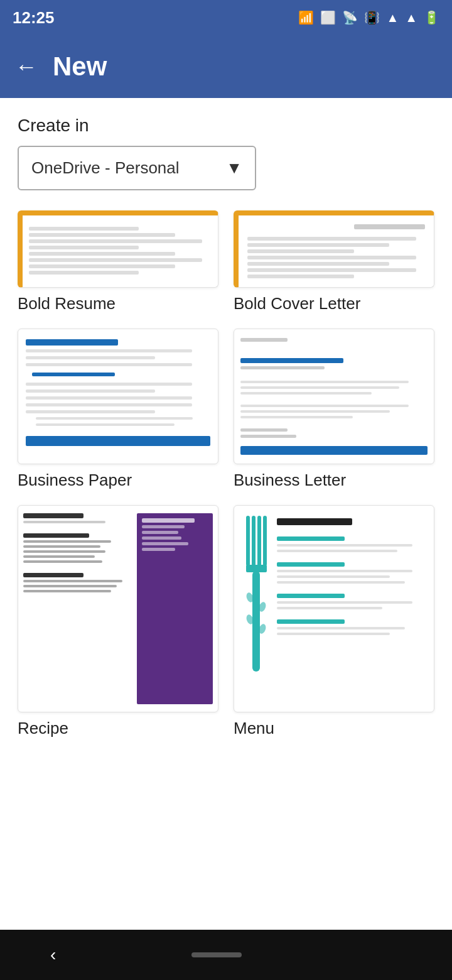 This screenshot has height=980, width=452. I want to click on template-preview-recipe, so click(118, 609).